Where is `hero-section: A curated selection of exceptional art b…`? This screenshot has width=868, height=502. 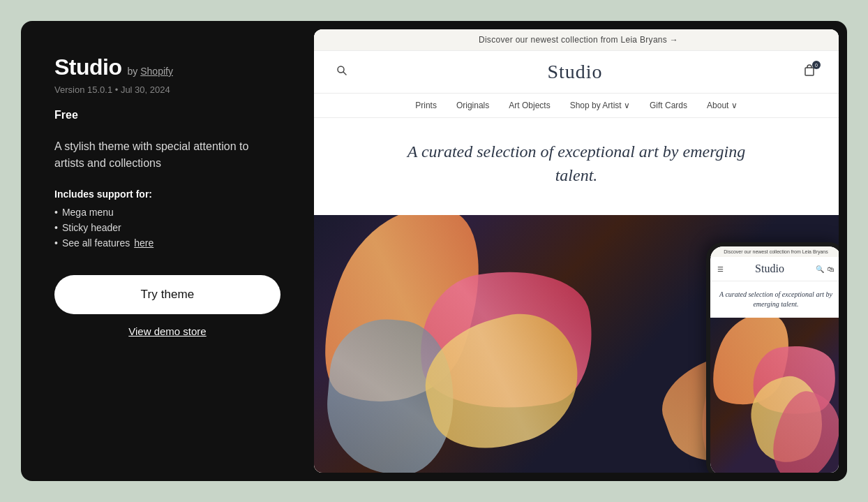
hero-section: A curated selection of exceptional art b… is located at coordinates (576, 166).